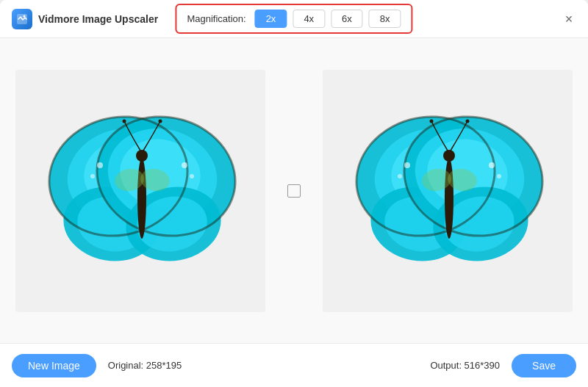  What do you see at coordinates (503, 366) in the screenshot?
I see `footer-right: Output: 516*390 Save` at bounding box center [503, 366].